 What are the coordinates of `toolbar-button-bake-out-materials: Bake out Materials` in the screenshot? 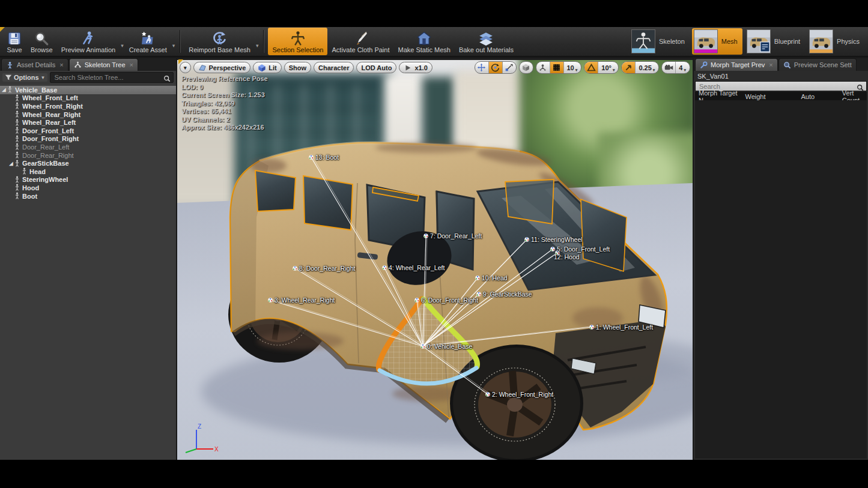 It's located at (487, 41).